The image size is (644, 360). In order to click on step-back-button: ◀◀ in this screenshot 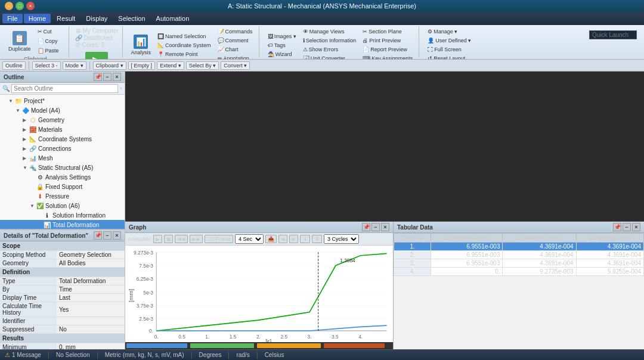, I will do `click(181, 239)`.